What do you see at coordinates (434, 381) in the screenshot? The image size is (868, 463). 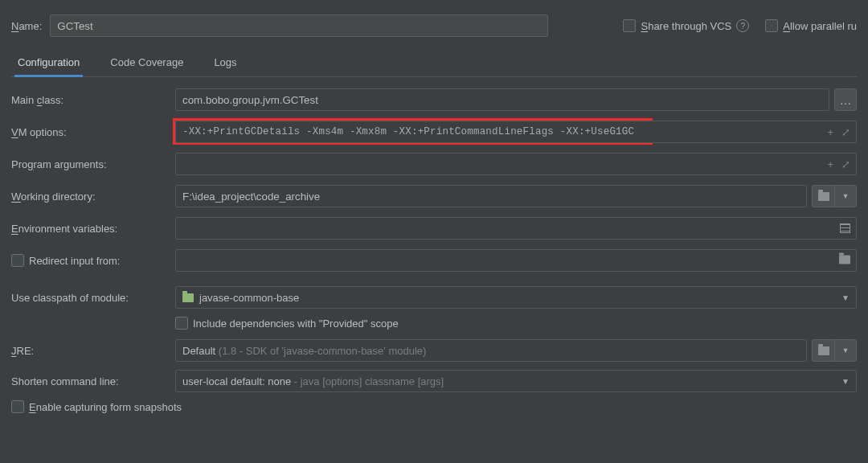 I see `row-shorten-cmd: Shorten command line: user-local default…` at bounding box center [434, 381].